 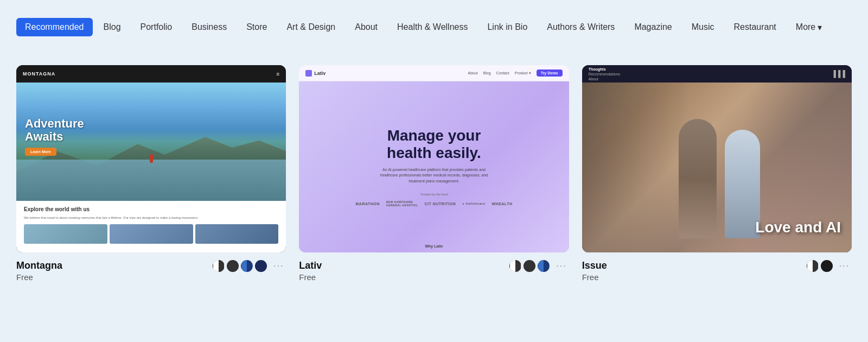 I want to click on nav-item-portfolio: Portfolio, so click(x=156, y=27).